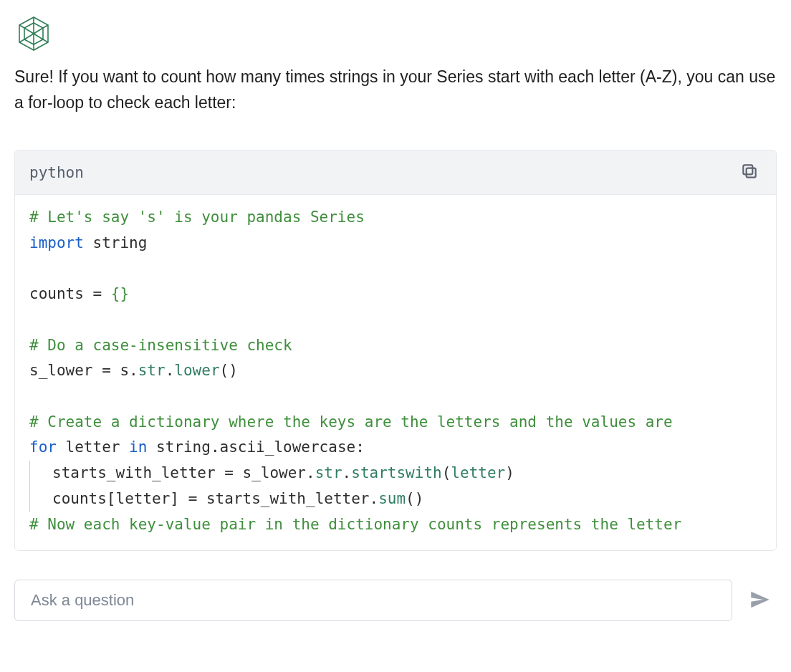  Describe the element at coordinates (396, 173) in the screenshot. I see `code-header: python` at that location.